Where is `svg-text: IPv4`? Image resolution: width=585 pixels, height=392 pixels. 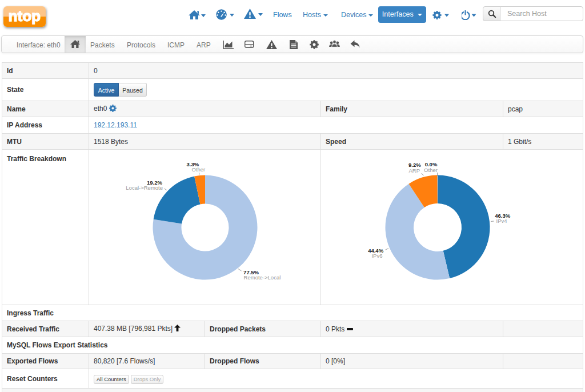
svg-text: IPv4 is located at coordinates (502, 221).